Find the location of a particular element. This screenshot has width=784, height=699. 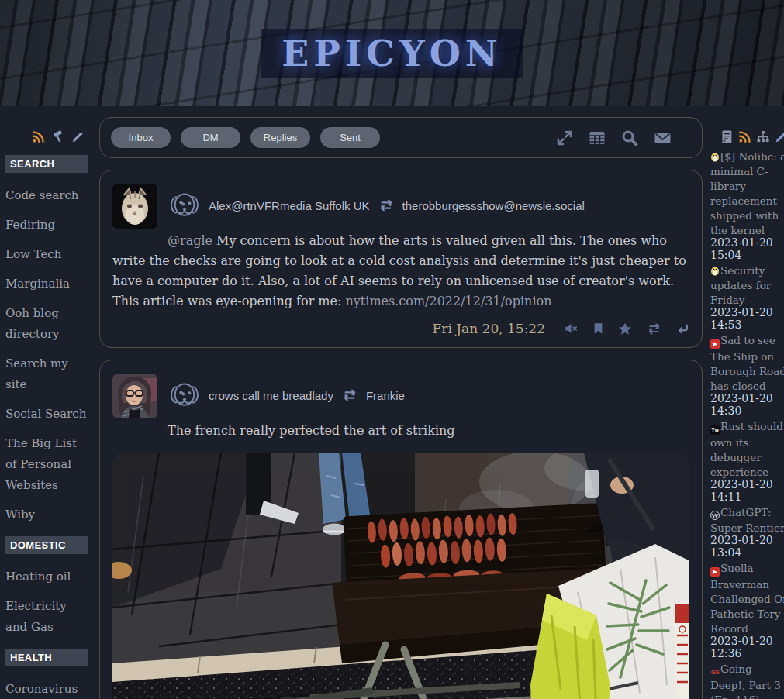

hammer-icon is located at coordinates (58, 136).